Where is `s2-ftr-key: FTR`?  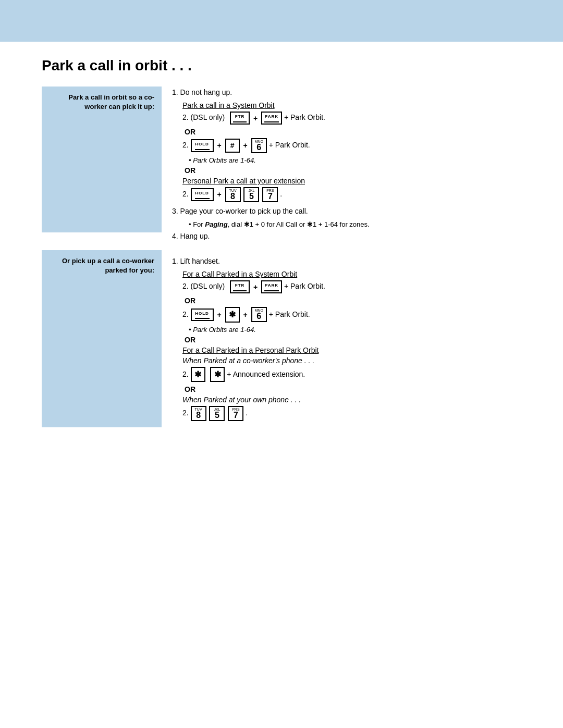 s2-ftr-key: FTR is located at coordinates (240, 287).